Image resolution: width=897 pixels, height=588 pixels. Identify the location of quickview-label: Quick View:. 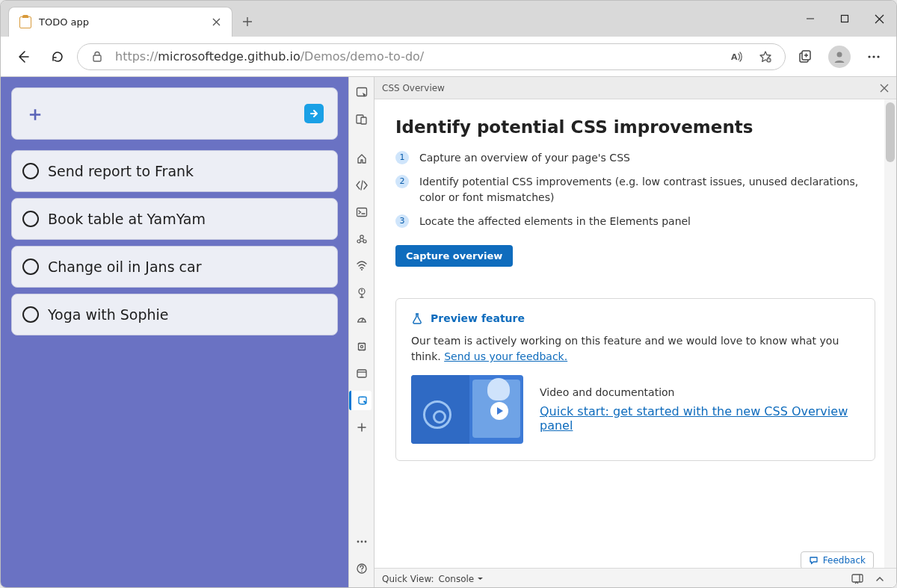
(408, 579).